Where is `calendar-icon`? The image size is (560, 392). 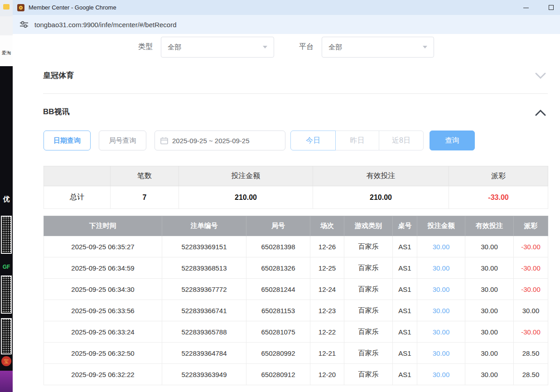 calendar-icon is located at coordinates (164, 140).